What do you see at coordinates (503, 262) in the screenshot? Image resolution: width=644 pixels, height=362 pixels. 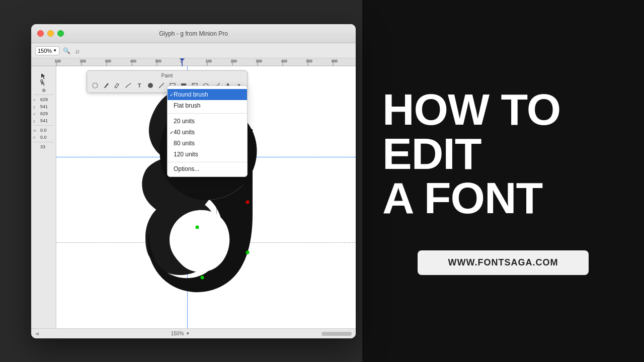 I see `website-badge: WWW.FONTSAGA.COM` at bounding box center [503, 262].